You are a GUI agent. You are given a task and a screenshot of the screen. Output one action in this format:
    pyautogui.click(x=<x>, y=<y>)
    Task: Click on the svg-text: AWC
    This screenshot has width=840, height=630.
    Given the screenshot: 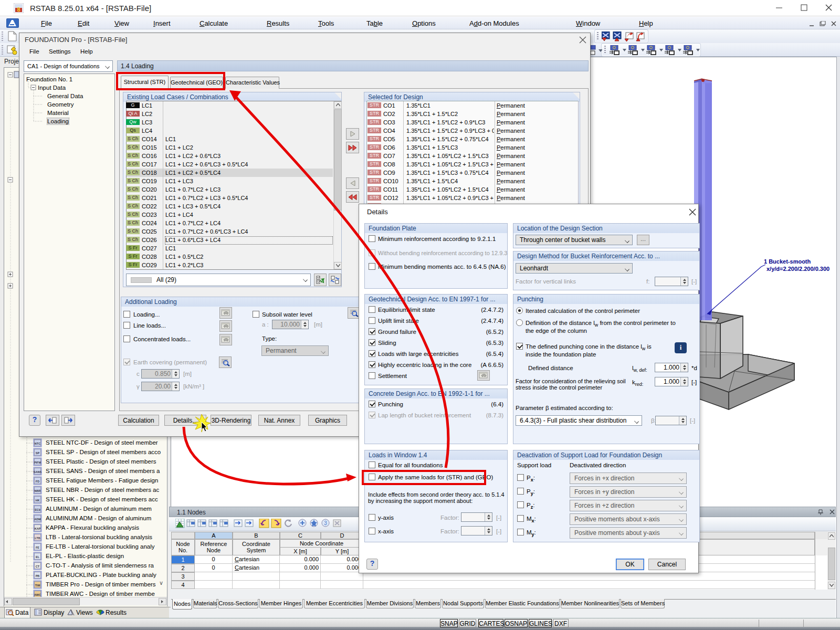 What is the action you would take?
    pyautogui.click(x=38, y=595)
    